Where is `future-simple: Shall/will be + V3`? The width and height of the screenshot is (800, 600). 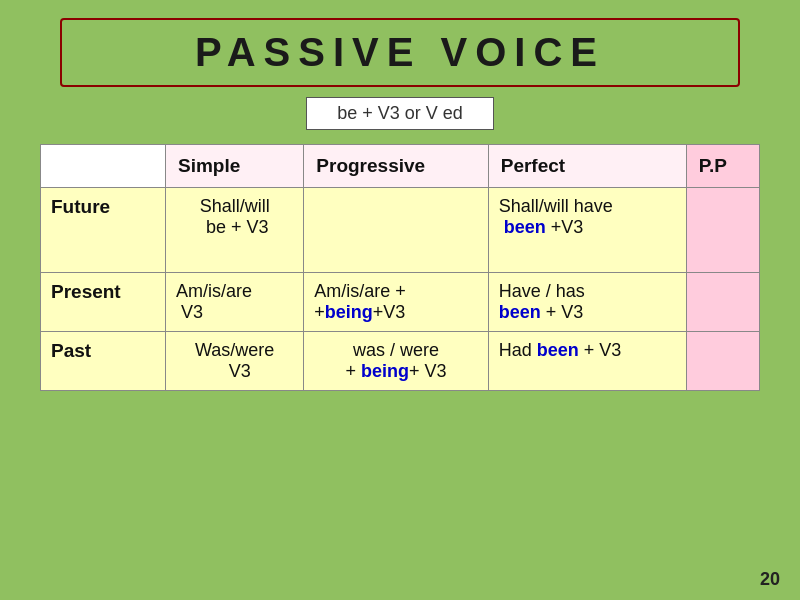 future-simple: Shall/will be + V3 is located at coordinates (235, 230).